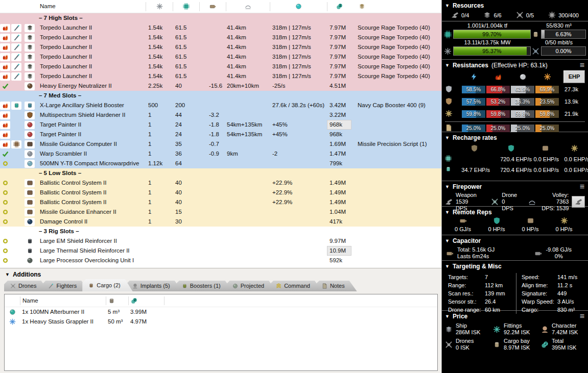 The width and height of the screenshot is (588, 373). Describe the element at coordinates (154, 286) in the screenshot. I see `tab-implants-5: Implants (5)` at that location.